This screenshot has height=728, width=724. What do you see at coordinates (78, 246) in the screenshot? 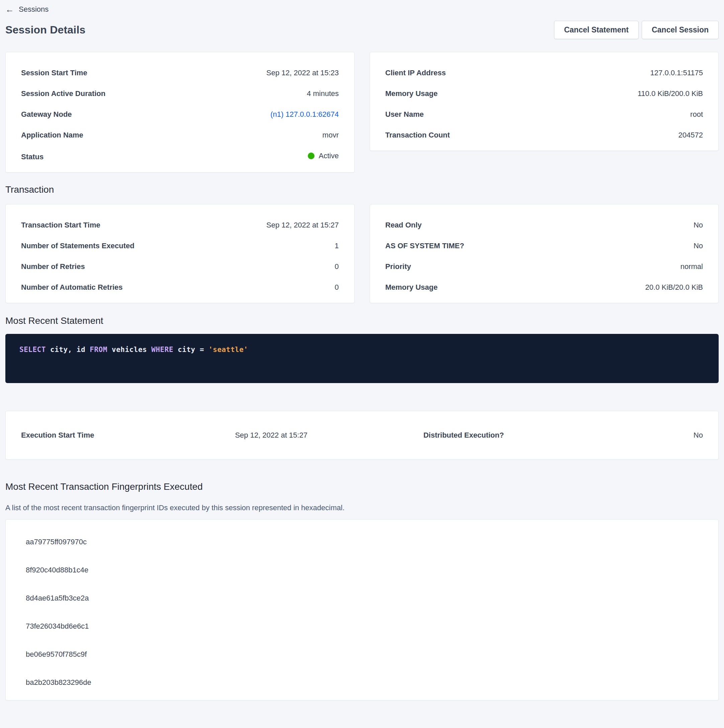
I see `detail-label: Number of Statements Executed` at bounding box center [78, 246].